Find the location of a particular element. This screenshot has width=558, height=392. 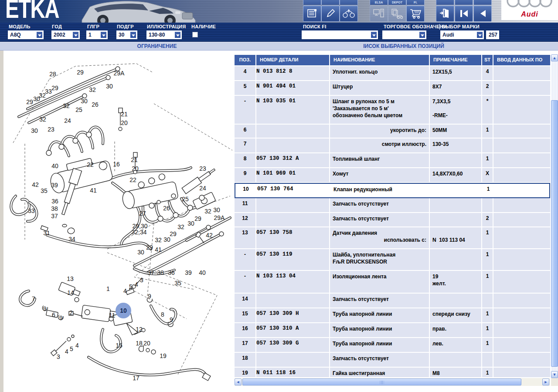

diagram-callout-14: 14 is located at coordinates (71, 293).